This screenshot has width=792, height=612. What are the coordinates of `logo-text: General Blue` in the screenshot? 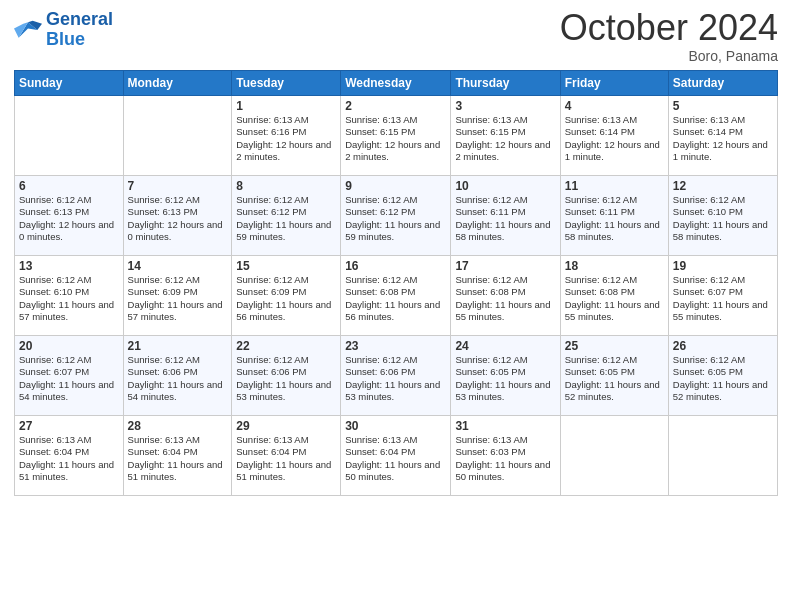 It's located at (80, 30).